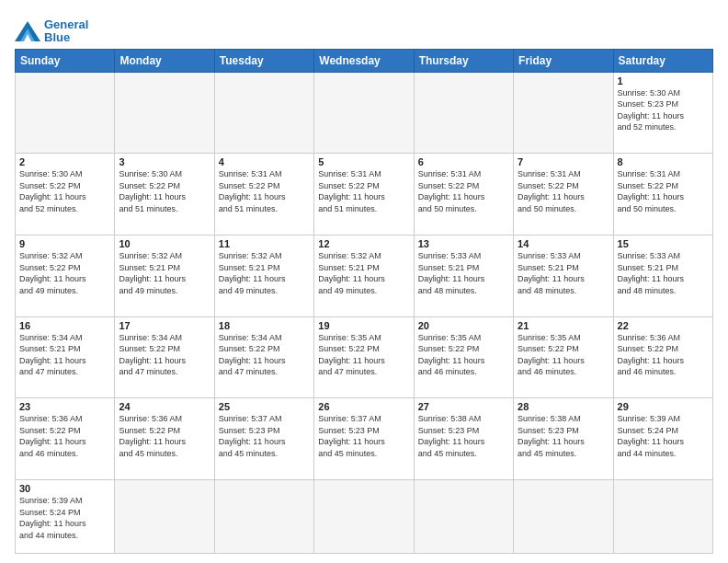 The width and height of the screenshot is (728, 563). What do you see at coordinates (664, 326) in the screenshot?
I see `day-number: 22` at bounding box center [664, 326].